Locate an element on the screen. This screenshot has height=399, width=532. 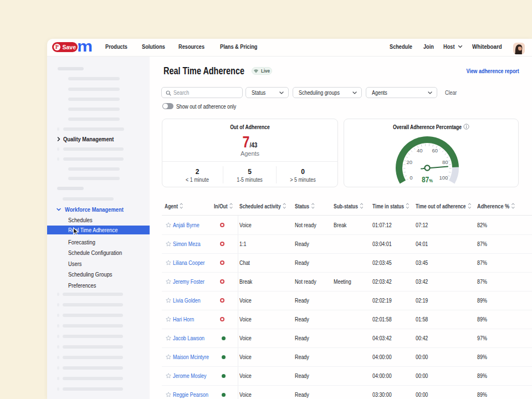
svg-text: 80 is located at coordinates (446, 162).